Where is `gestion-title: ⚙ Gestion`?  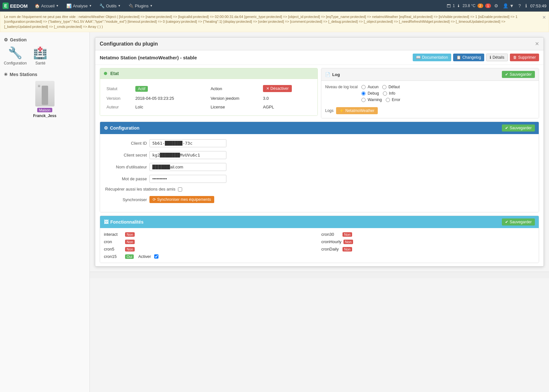
gestion-title: ⚙ Gestion is located at coordinates (45, 40).